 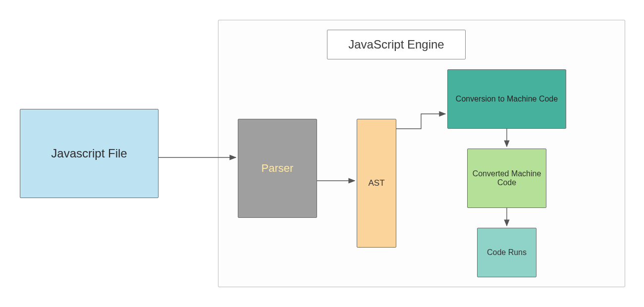 I want to click on node-converted-code: Converted Machine Code, so click(x=507, y=178).